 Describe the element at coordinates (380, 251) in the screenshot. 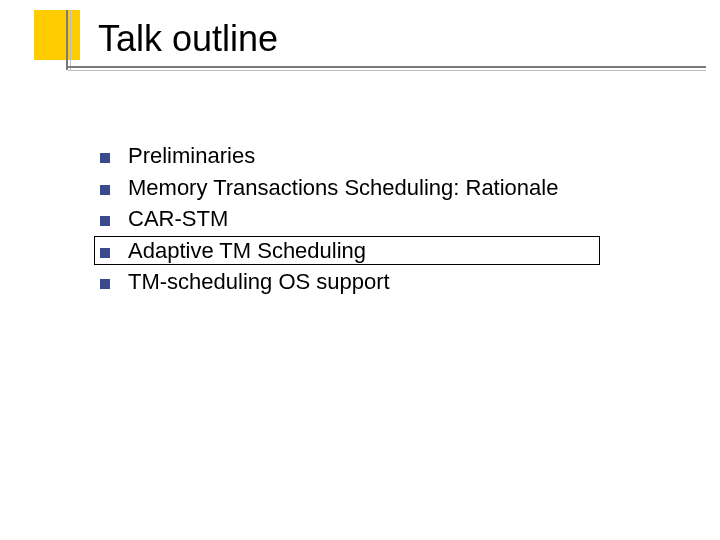

I see `list-item: Adaptive TM Scheduling` at that location.